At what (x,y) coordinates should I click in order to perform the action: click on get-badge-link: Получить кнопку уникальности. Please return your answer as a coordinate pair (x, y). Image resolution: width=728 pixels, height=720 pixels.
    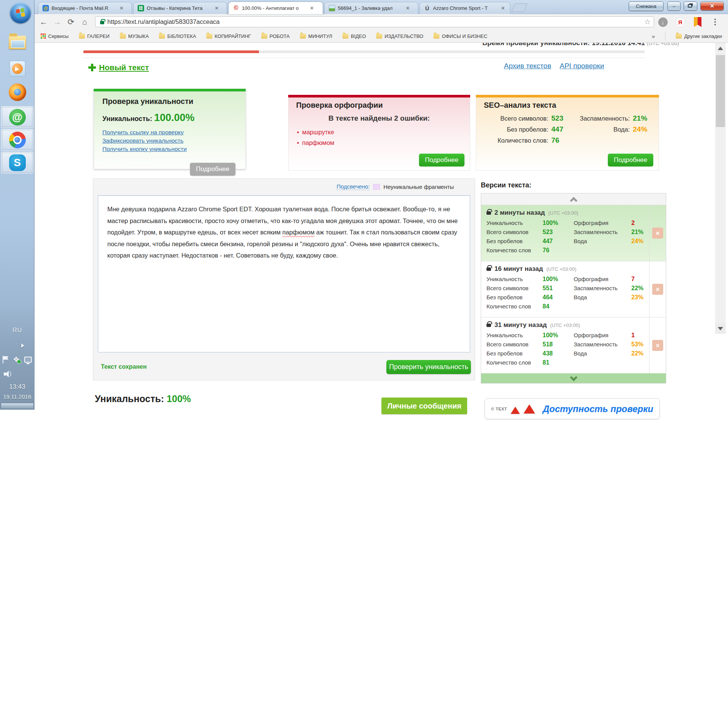
    Looking at the image, I should click on (174, 149).